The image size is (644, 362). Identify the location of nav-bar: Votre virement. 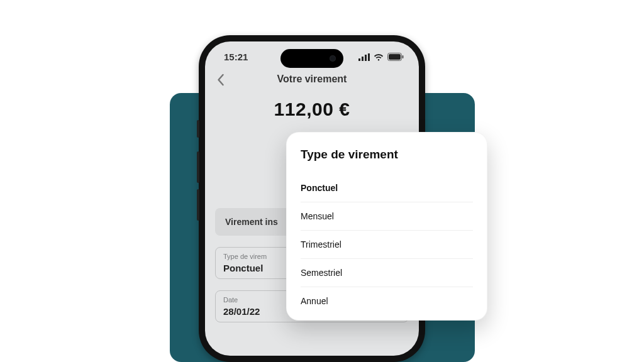
(312, 79).